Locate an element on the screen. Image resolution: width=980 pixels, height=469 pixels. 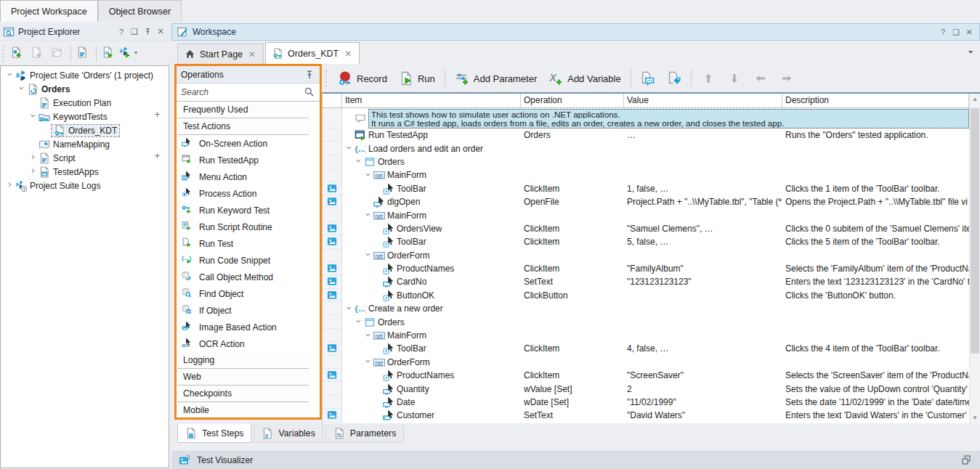
tree-item-orders-kdt: Orders_KDT is located at coordinates (84, 131).